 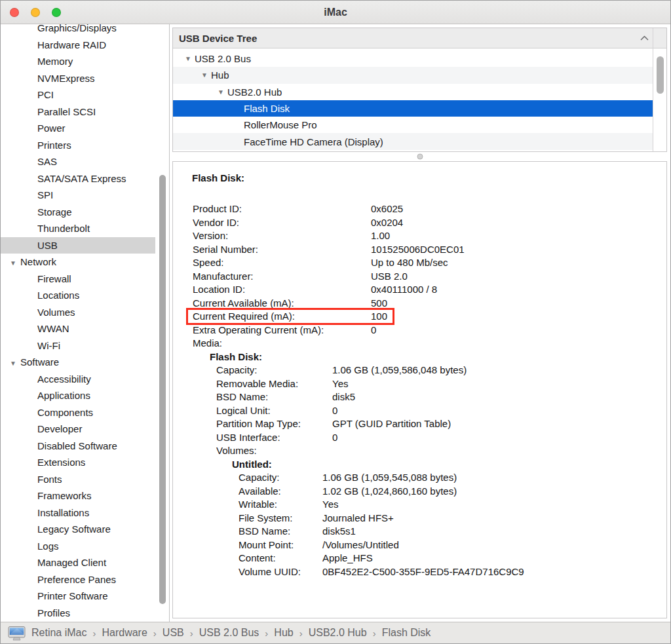 I want to click on sidebar-item-label: WWAN, so click(x=54, y=329).